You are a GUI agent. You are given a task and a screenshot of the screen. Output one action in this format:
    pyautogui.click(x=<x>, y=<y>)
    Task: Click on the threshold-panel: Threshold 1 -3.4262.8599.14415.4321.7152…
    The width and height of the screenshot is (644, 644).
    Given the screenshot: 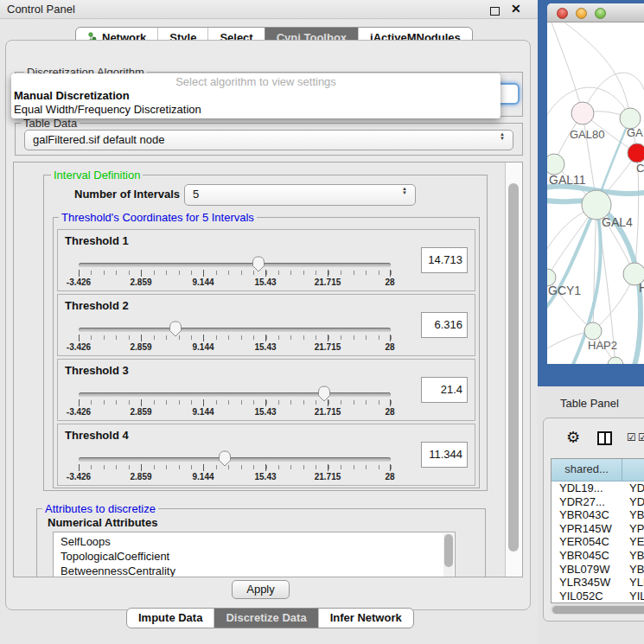 What is the action you would take?
    pyautogui.click(x=266, y=260)
    